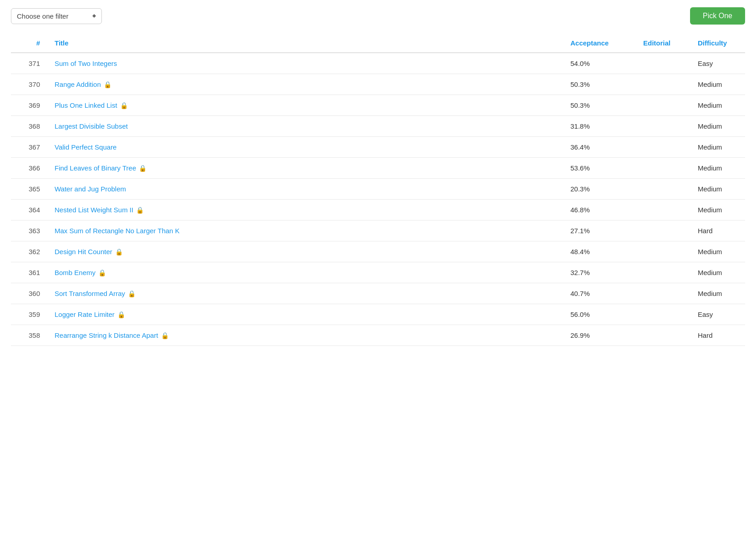 This screenshot has width=756, height=551. Describe the element at coordinates (106, 336) in the screenshot. I see `problem-link: Rearrange String k Distance Apart` at that location.